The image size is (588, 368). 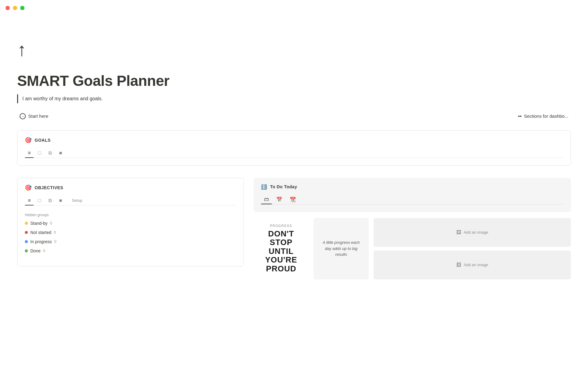 I want to click on start-here-label: Start here, so click(x=38, y=116).